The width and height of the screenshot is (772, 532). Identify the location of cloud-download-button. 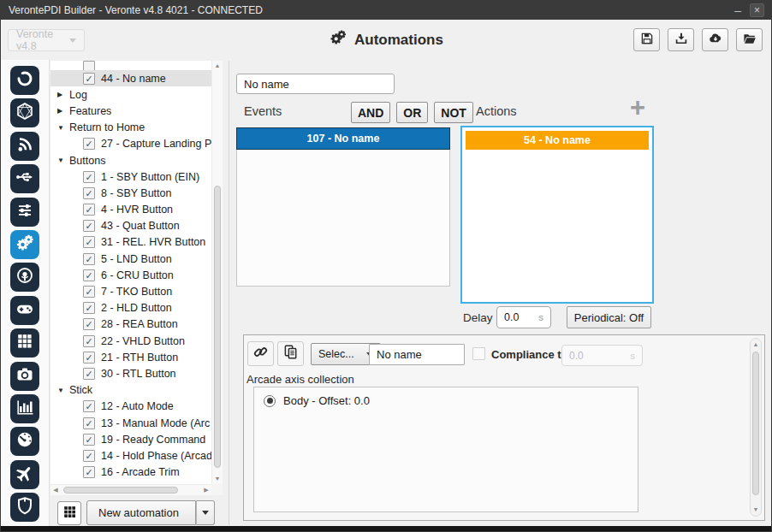
(716, 39).